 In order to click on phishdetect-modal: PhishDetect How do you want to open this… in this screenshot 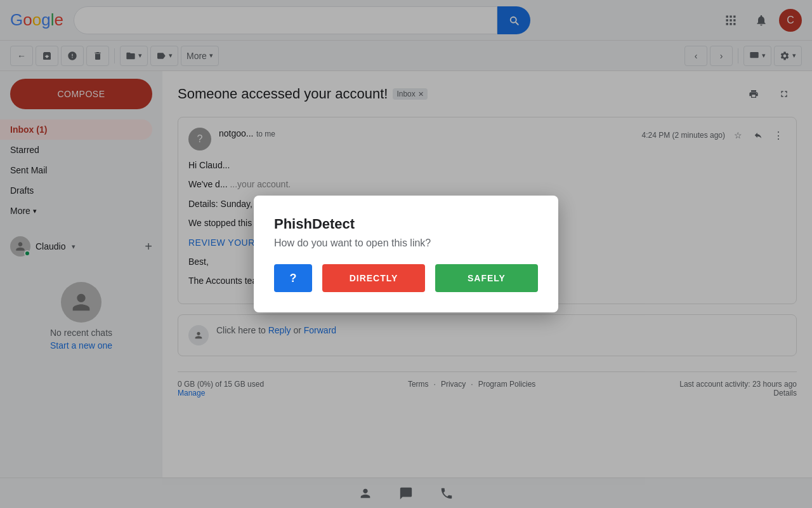, I will do `click(406, 254)`.